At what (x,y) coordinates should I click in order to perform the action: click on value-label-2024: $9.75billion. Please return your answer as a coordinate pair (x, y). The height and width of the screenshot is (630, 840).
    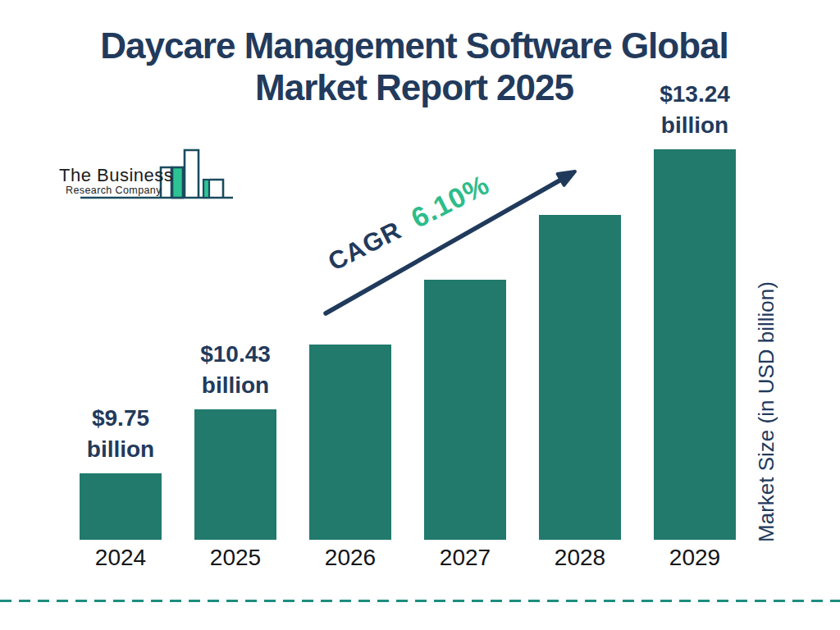
    Looking at the image, I should click on (121, 434).